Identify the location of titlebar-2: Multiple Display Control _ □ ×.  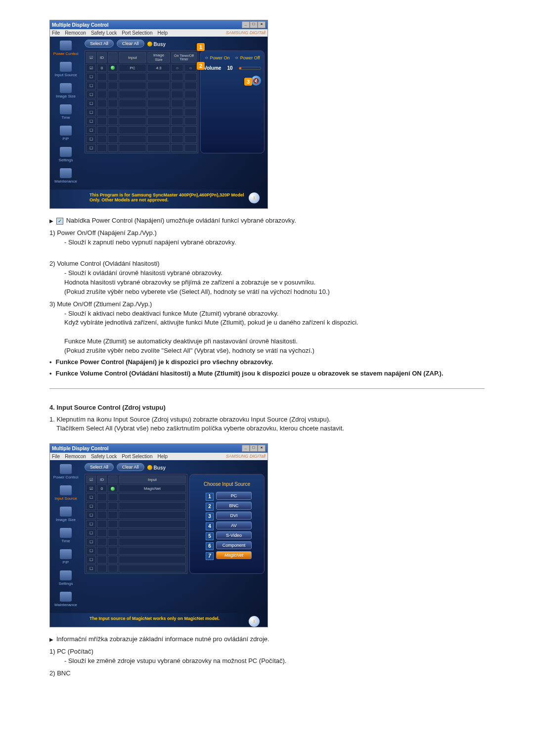
(159, 448).